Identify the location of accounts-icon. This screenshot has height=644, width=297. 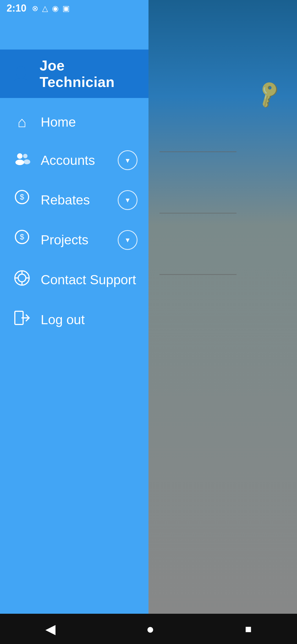
(22, 160).